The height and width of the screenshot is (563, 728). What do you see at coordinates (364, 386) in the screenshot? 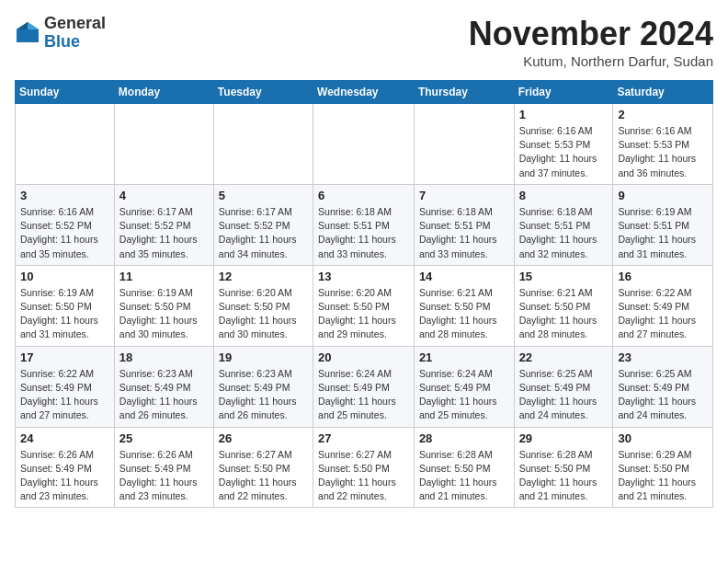
I see `calendar-cell: 20Sunrise: 6:24 AM Sunset: 5:49 PM Dayli…` at bounding box center [364, 386].